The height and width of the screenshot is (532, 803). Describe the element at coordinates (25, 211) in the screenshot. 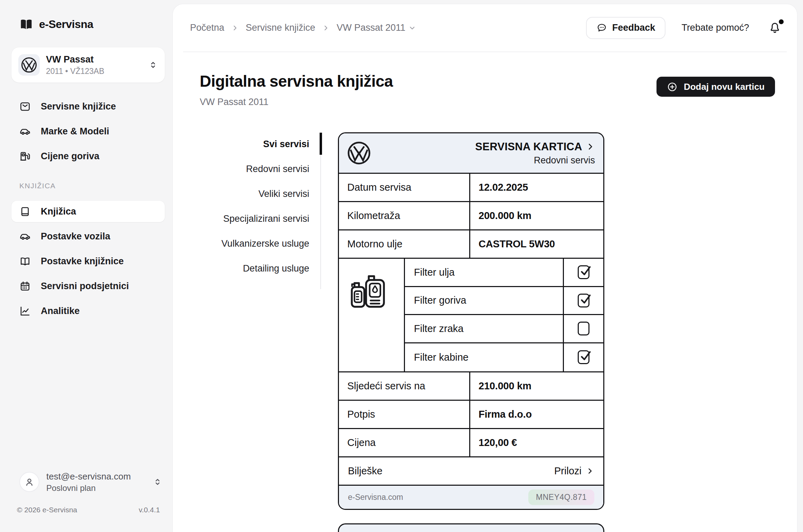

I see `book-icon` at that location.